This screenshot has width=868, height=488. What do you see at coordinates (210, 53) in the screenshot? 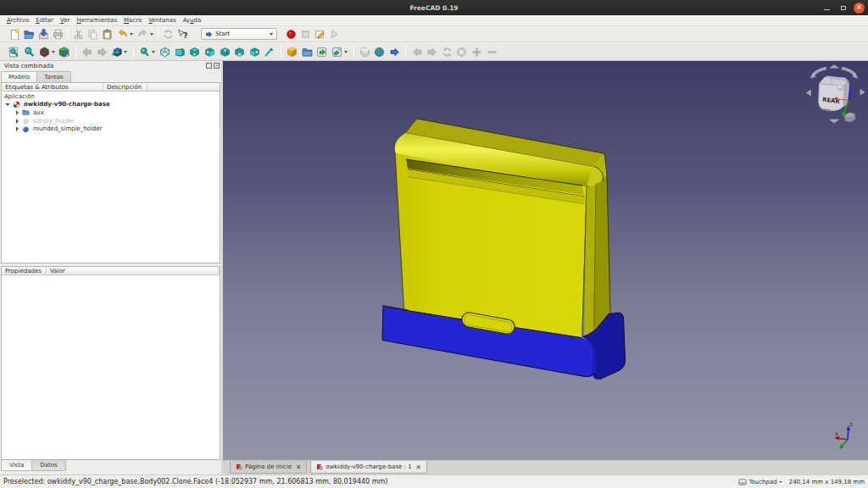
I see `view-right-button` at bounding box center [210, 53].